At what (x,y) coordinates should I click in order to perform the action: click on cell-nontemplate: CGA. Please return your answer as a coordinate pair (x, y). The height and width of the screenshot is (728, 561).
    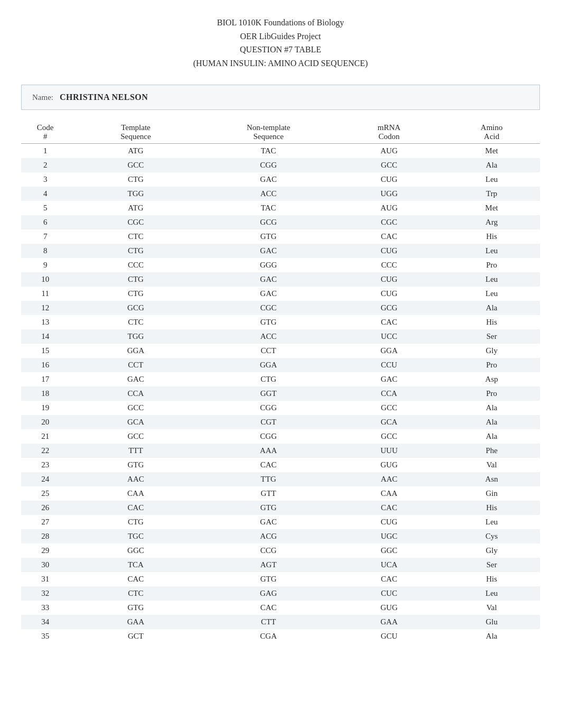
    Looking at the image, I should click on (268, 637).